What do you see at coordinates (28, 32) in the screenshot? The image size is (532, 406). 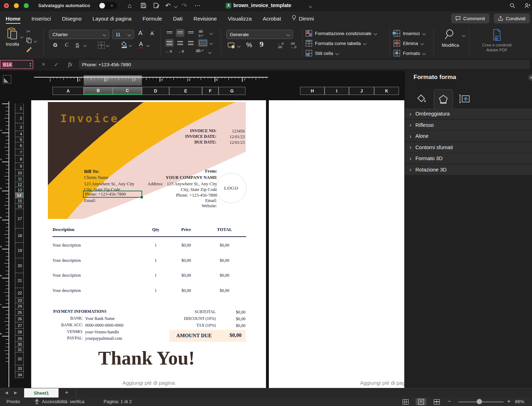 I see `cut-icon: ✂` at bounding box center [28, 32].